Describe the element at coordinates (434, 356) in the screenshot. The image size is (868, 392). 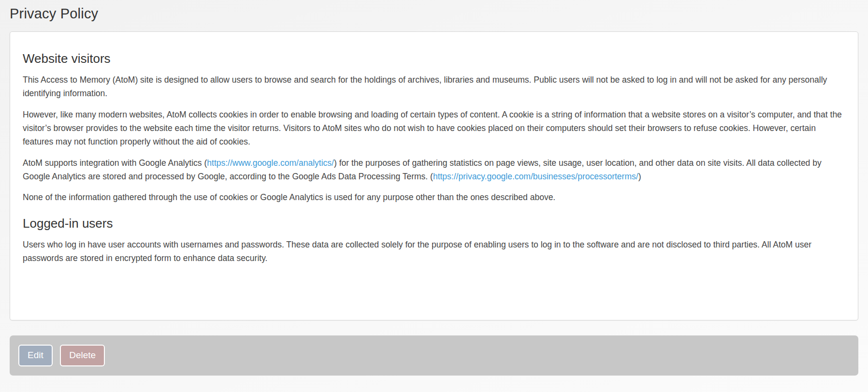
I see `actions-bar: Edit Delete` at that location.